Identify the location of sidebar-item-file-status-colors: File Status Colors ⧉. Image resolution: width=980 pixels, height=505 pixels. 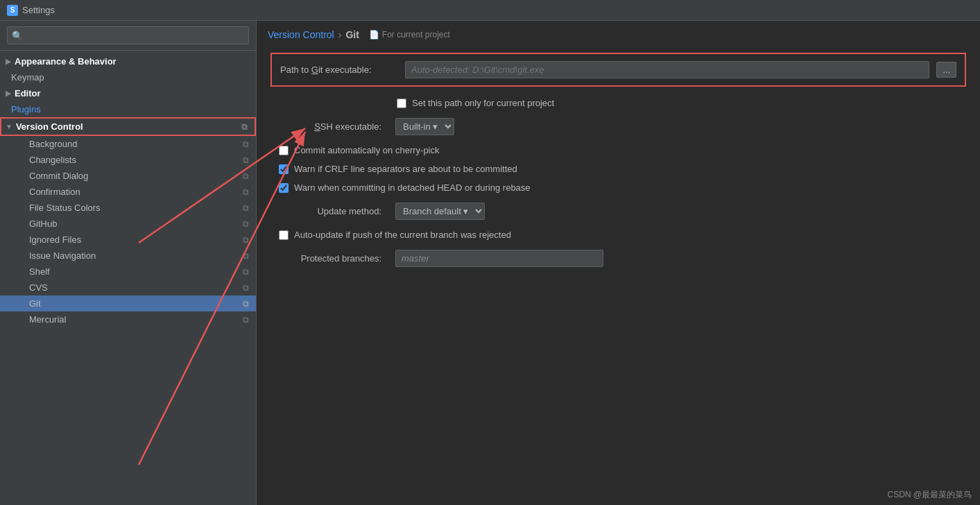
(128, 208).